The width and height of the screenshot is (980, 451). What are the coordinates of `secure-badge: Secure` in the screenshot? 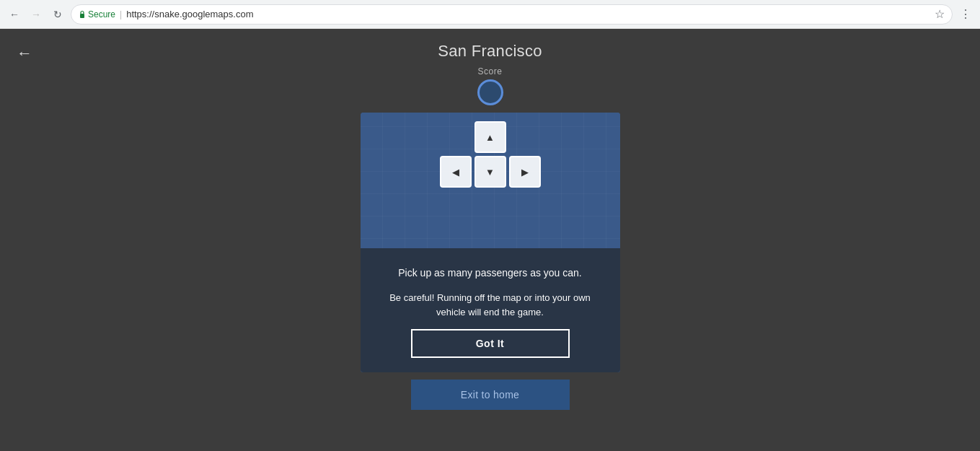 It's located at (97, 14).